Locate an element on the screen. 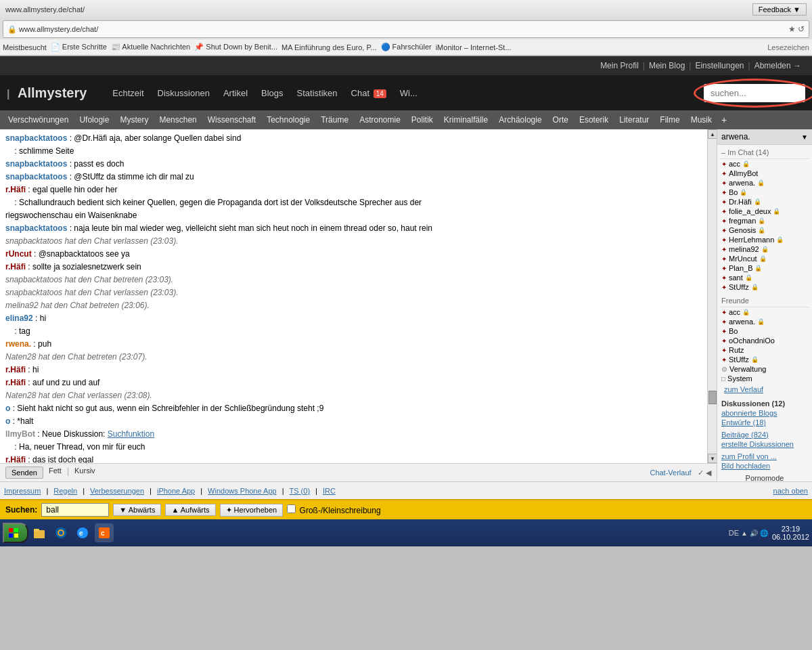 The image size is (812, 650). sidebar-user-mruncut: ✦ MrUncut 🔒 is located at coordinates (765, 259).